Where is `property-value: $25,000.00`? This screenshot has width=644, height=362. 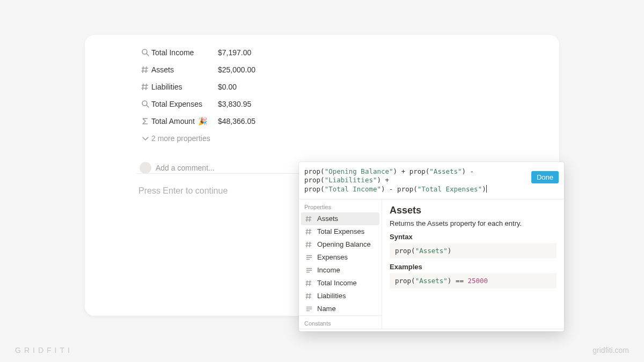 property-value: $25,000.00 is located at coordinates (237, 70).